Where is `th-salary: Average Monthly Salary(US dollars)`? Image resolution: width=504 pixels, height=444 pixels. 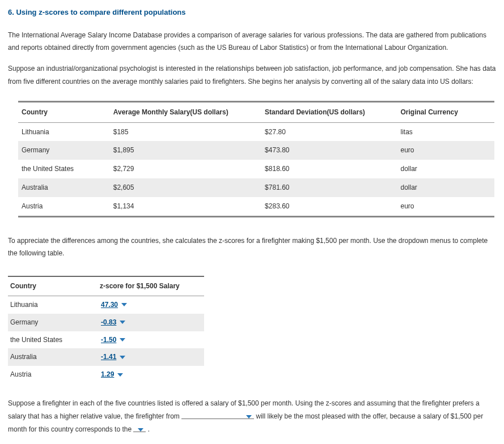
th-salary: Average Monthly Salary(US dollars) is located at coordinates (186, 112).